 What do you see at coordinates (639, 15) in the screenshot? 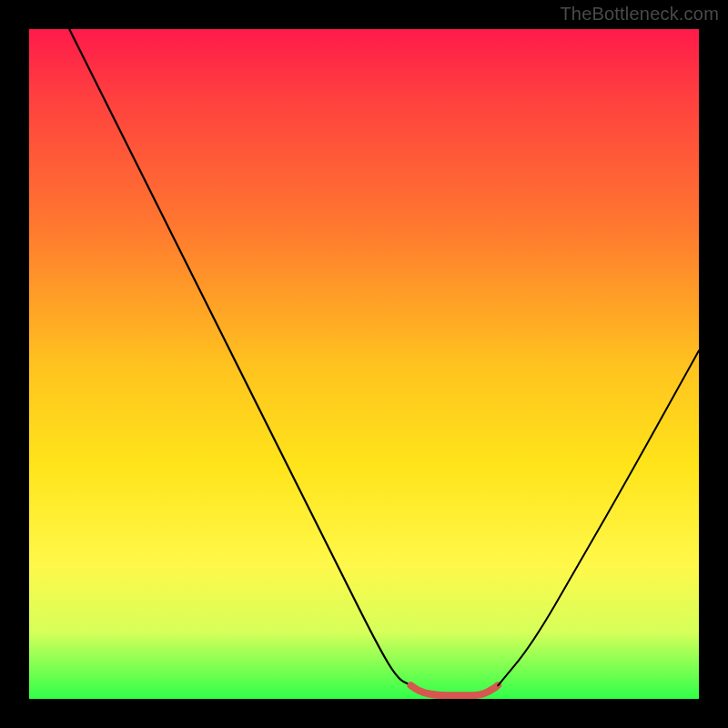
I see `watermark-text: TheBottleneck.com` at bounding box center [639, 15].